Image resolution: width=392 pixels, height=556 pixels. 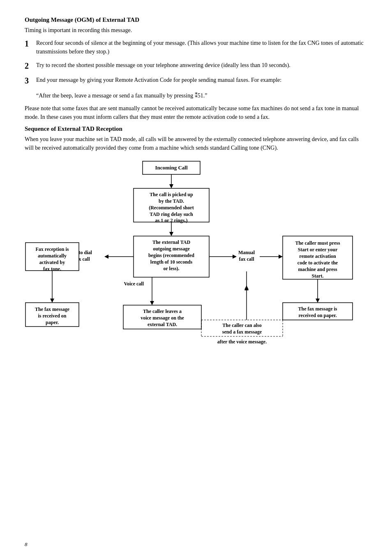 What do you see at coordinates (318, 309) in the screenshot?
I see `svg-text: The fax message is` at bounding box center [318, 309].